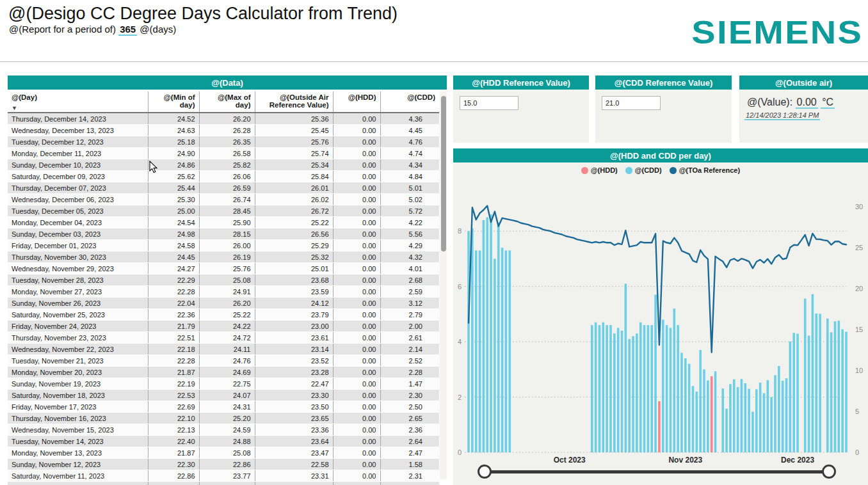 The width and height of the screenshot is (868, 485). Describe the element at coordinates (223, 223) in the screenshot. I see `table-row: Monday, December 04, 202324.5425.9025.22…` at that location.